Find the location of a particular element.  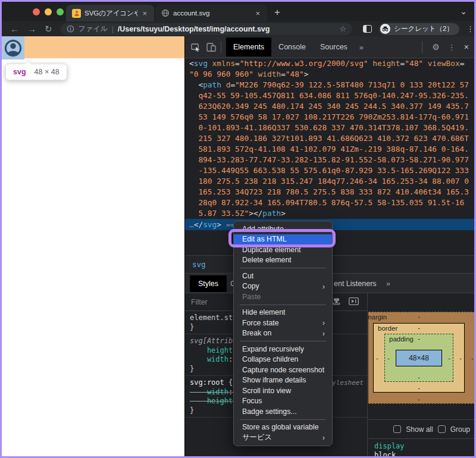

computed-prop-value: block is located at coordinates (424, 453).